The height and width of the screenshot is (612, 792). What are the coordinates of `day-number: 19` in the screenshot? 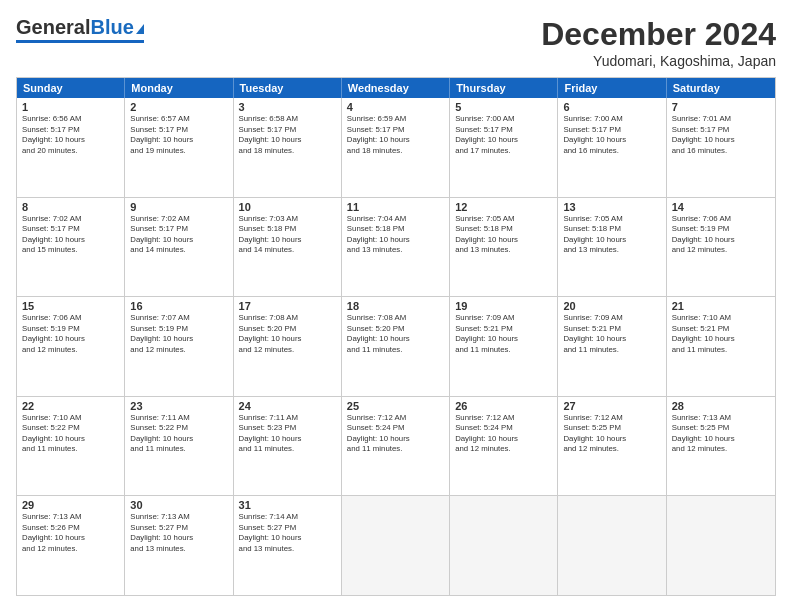 It's located at (504, 306).